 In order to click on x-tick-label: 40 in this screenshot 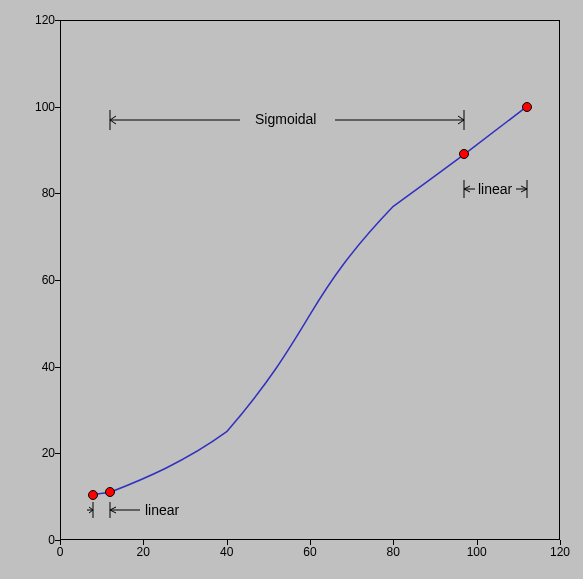, I will do `click(227, 552)`.